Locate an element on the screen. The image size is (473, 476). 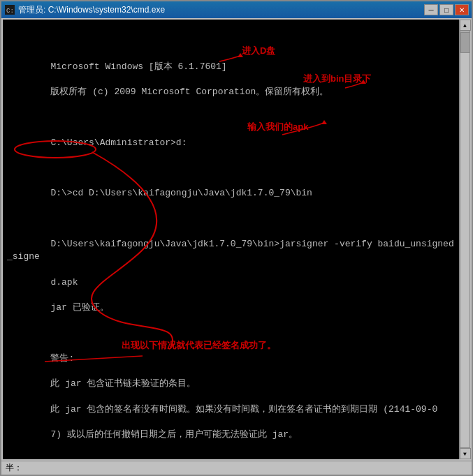
scroll-up-arrow: ▲ is located at coordinates (465, 25).